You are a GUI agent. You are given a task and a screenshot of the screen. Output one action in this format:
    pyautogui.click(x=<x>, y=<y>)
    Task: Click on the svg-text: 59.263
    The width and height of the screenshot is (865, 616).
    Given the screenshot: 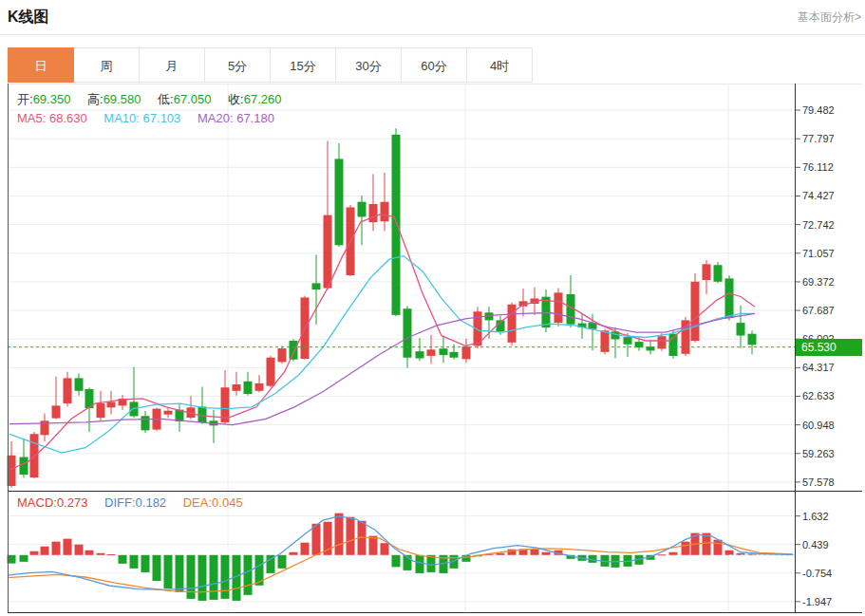 What is the action you would take?
    pyautogui.click(x=818, y=454)
    